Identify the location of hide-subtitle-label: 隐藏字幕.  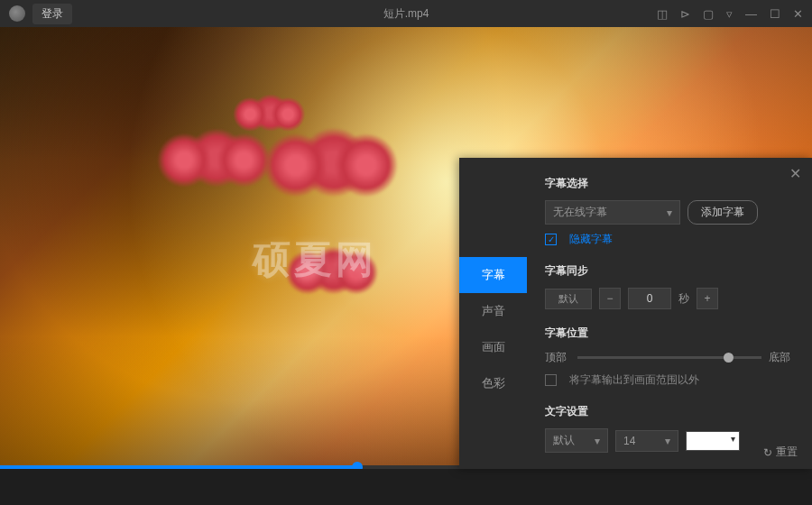
(591, 240).